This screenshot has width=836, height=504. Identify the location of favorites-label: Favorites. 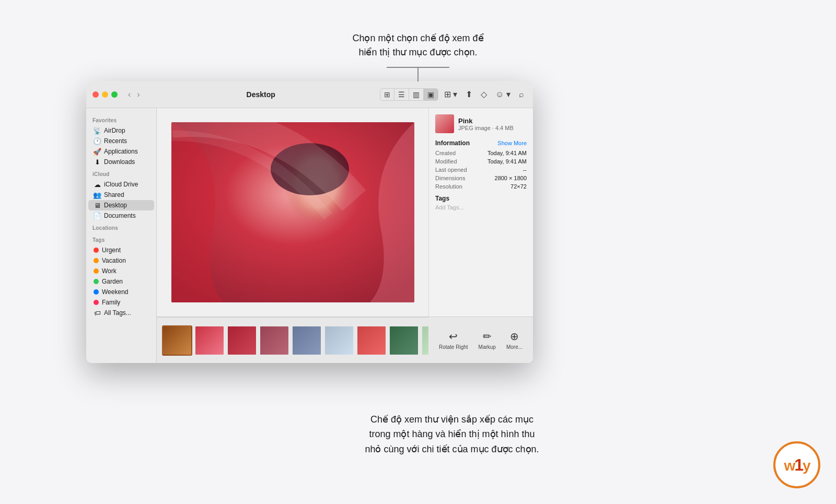
(121, 119).